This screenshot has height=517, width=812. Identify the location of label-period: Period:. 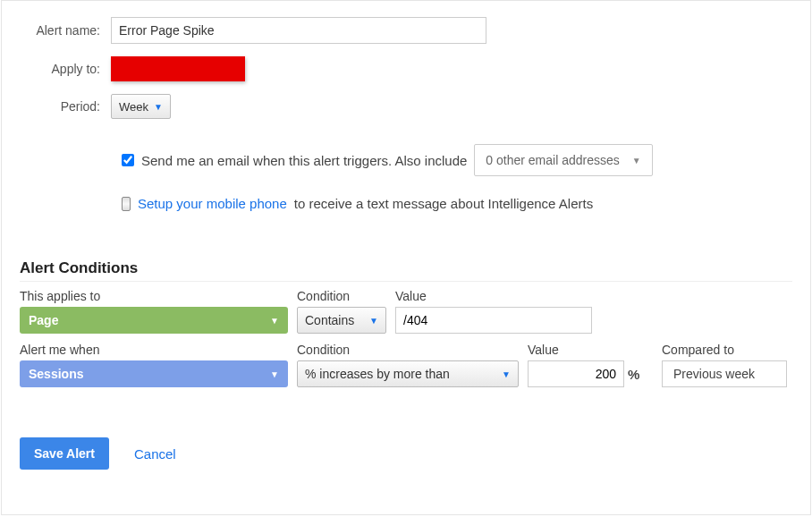
(65, 106).